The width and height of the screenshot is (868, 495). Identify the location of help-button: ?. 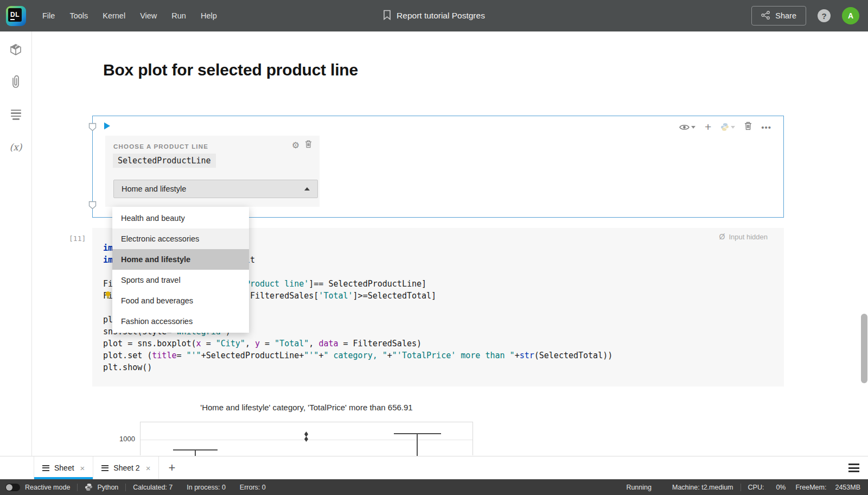
(824, 16).